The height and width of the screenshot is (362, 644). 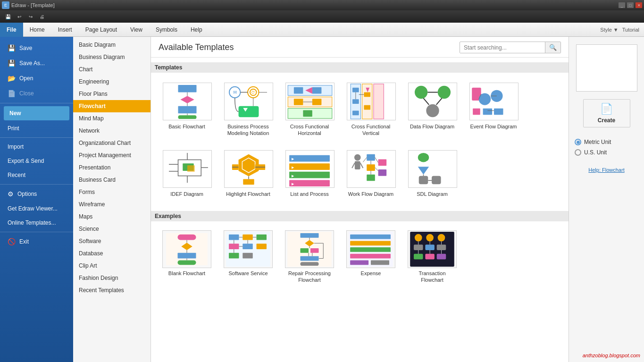 I want to click on cat-business-diagram: Business Diagram, so click(x=112, y=57).